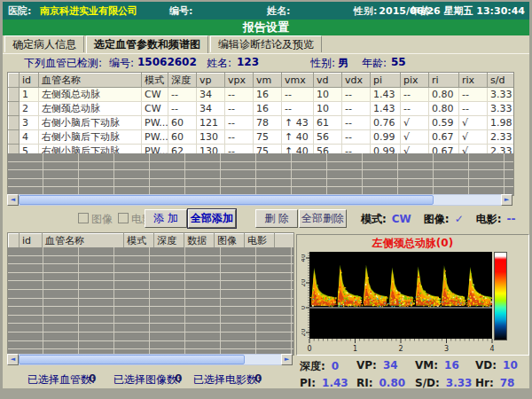  Describe the element at coordinates (304, 284) in the screenshot. I see `svg-text: 20` at that location.